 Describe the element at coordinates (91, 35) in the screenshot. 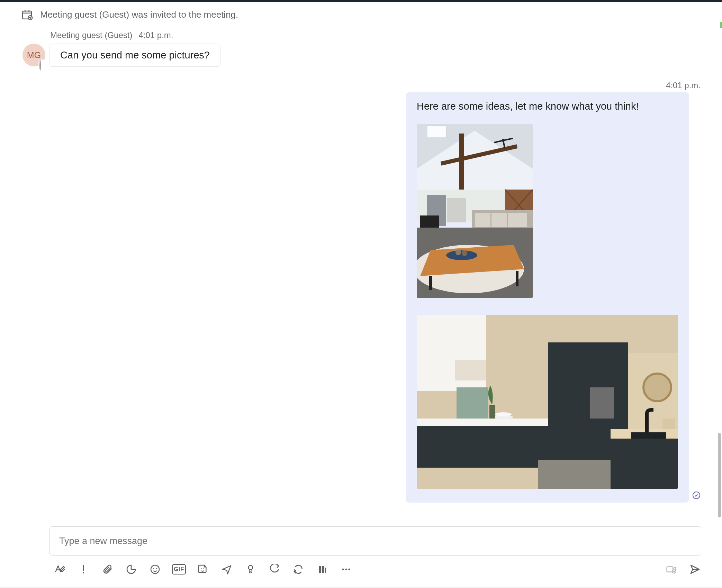

I see `incoming-sender: Meeting guest (Guest)` at that location.